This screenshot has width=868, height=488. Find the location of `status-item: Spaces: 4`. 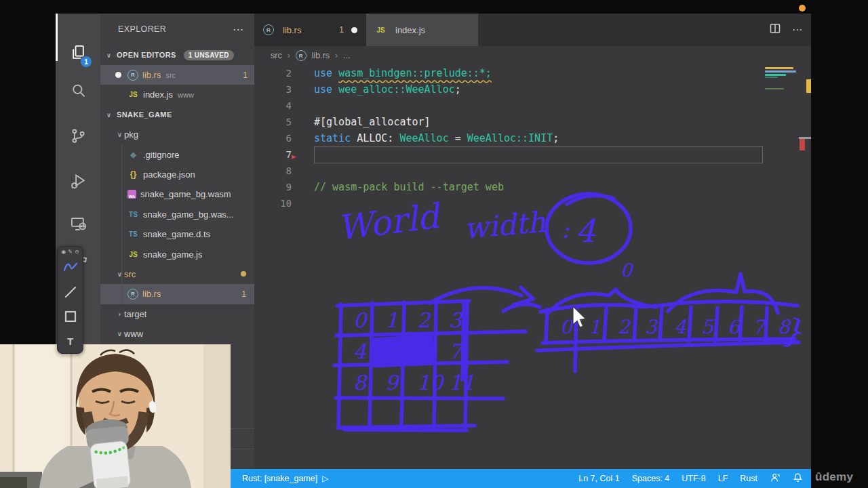

status-item: Spaces: 4 is located at coordinates (651, 479).